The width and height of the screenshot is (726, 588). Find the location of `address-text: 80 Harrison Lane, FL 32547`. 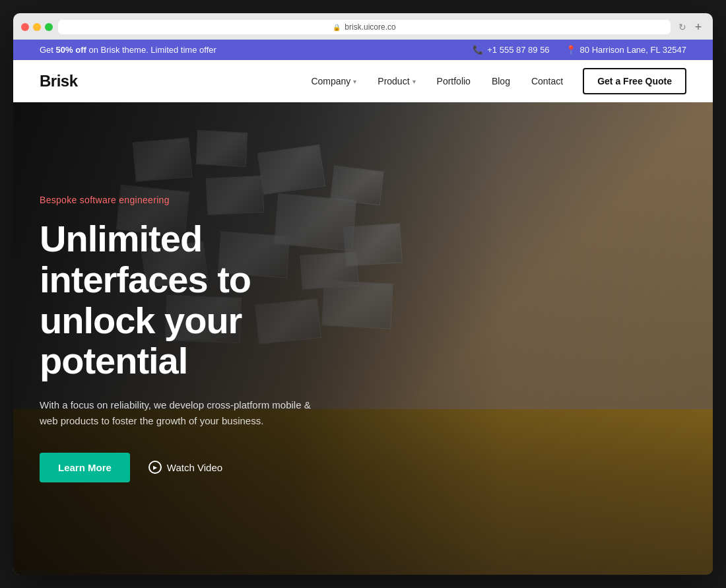

address-text: 80 Harrison Lane, FL 32547 is located at coordinates (634, 50).